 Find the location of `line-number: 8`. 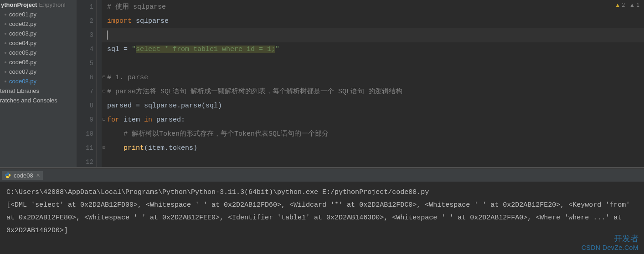

line-number: 8 is located at coordinates (85, 106).